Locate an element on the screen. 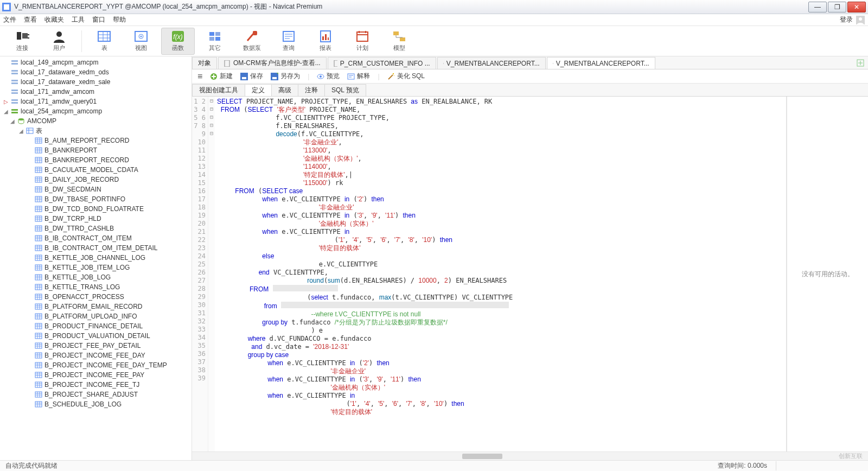  subtab: SQL 预览 is located at coordinates (345, 90).